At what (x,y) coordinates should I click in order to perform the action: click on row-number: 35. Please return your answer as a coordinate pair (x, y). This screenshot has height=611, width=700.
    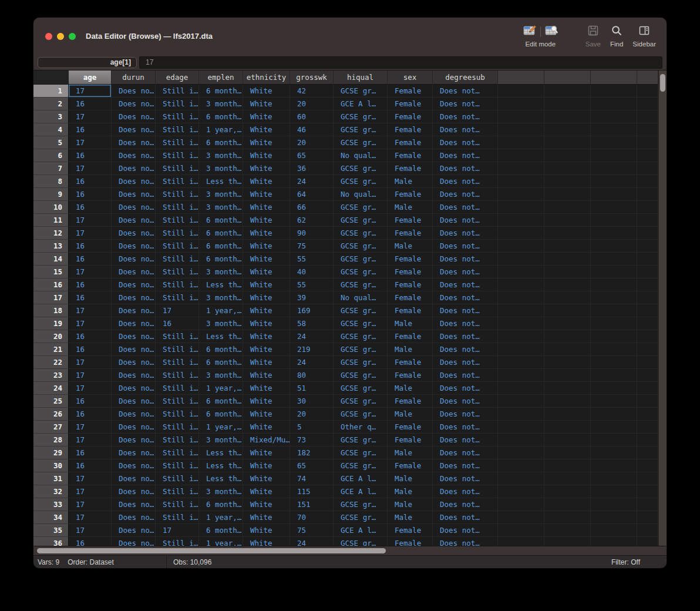
    Looking at the image, I should click on (51, 531).